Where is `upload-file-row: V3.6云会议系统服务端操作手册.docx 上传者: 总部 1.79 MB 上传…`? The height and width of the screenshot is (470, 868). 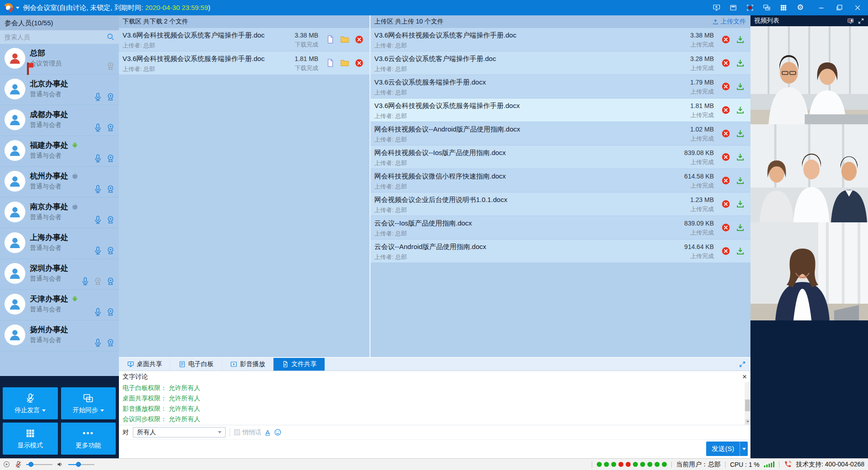 upload-file-row: V3.6云会议系统服务端操作手册.docx 上传者: 总部 1.79 MB 上传… is located at coordinates (561, 87).